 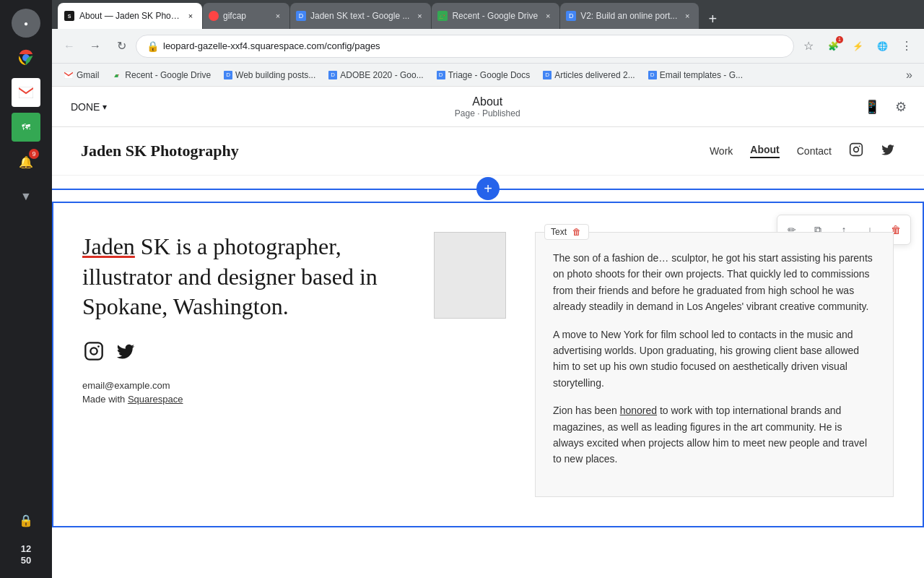 What do you see at coordinates (153, 46) in the screenshot?
I see `secure-icon: 🔒` at bounding box center [153, 46].